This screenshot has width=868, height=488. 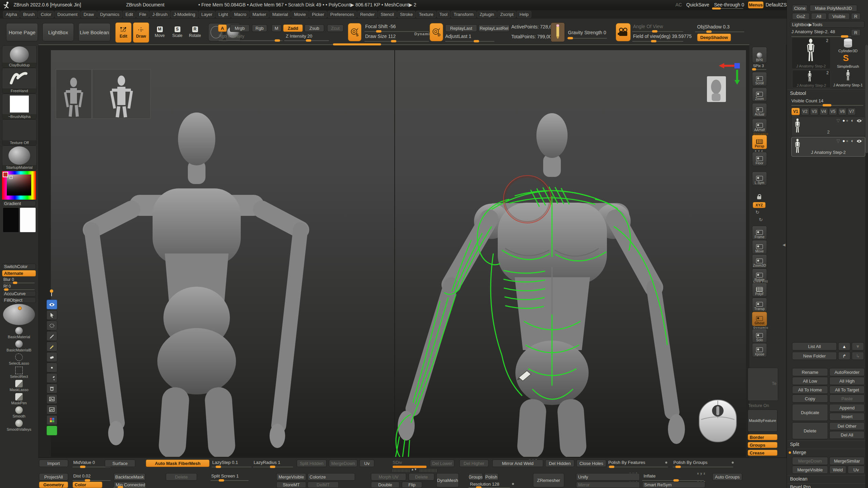 I want to click on rgb-button: Rgb, so click(x=260, y=28).